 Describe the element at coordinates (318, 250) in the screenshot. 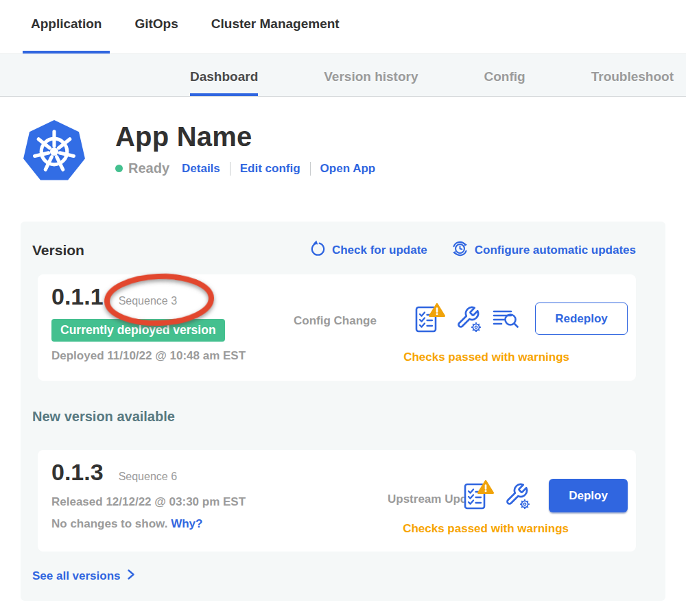

I see `refresh-icon` at that location.